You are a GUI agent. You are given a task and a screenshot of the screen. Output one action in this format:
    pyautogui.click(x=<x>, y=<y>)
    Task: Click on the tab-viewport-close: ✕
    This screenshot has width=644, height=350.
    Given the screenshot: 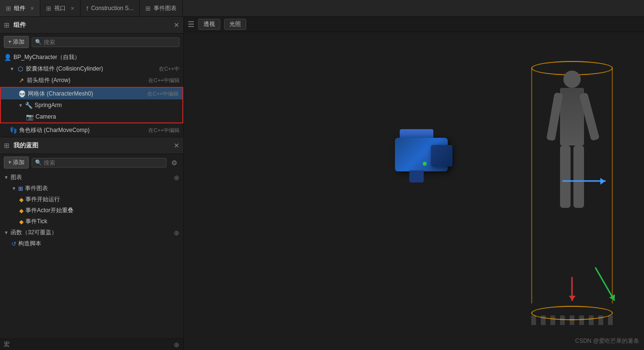 What is the action you would take?
    pyautogui.click(x=72, y=9)
    